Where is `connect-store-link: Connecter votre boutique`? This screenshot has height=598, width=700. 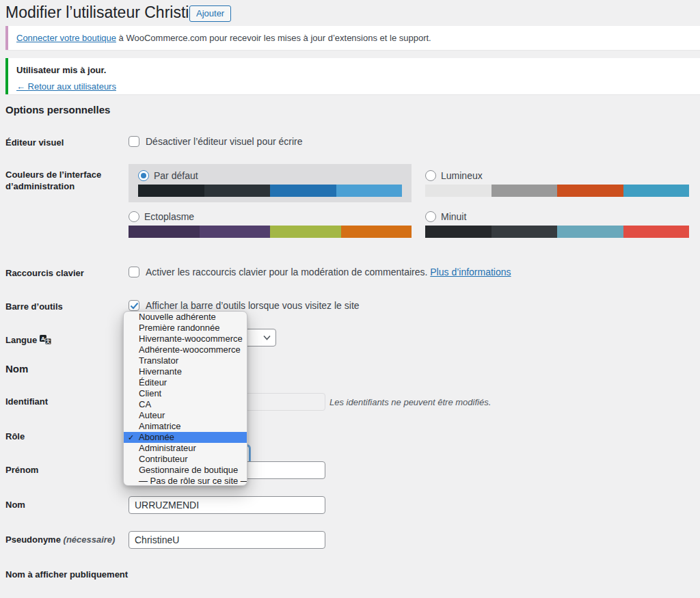 connect-store-link: Connecter votre boutique is located at coordinates (66, 38).